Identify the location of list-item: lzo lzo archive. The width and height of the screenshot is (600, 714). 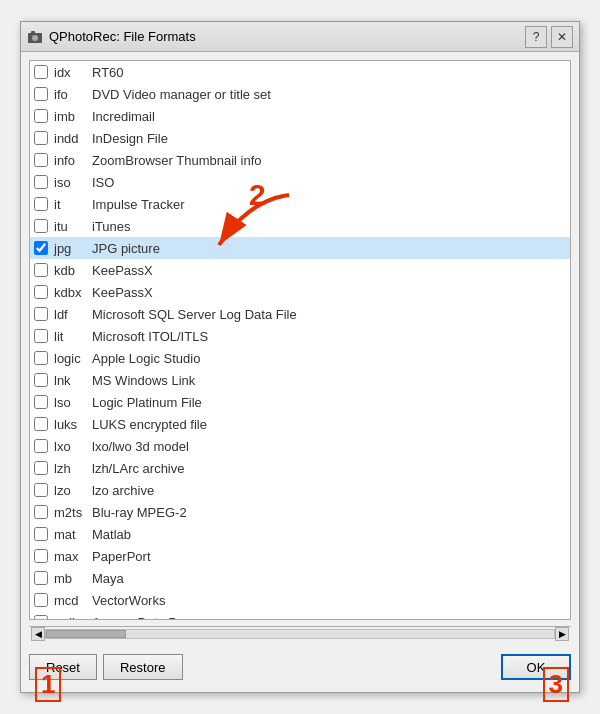
(300, 490).